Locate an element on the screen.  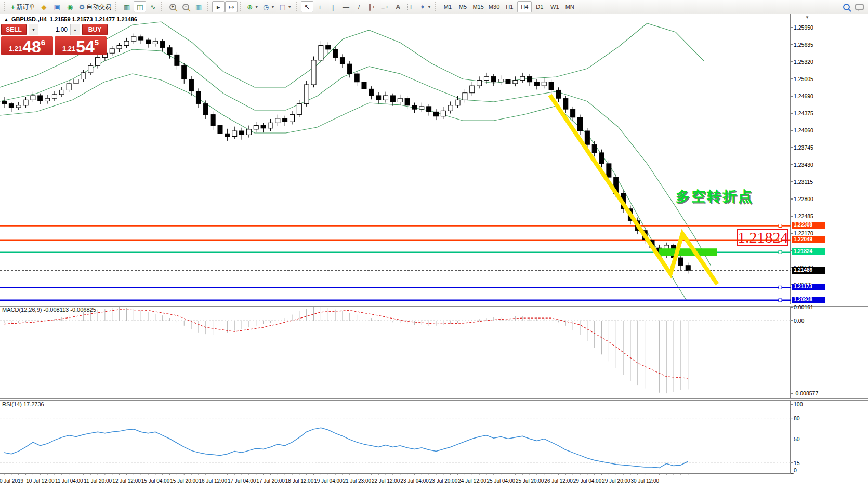
timeframe-m1-button: M1 is located at coordinates (448, 7).